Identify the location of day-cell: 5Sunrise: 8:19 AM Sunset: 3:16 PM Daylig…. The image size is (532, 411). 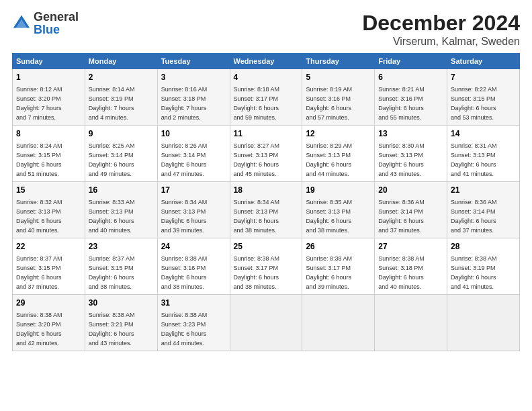
(339, 97).